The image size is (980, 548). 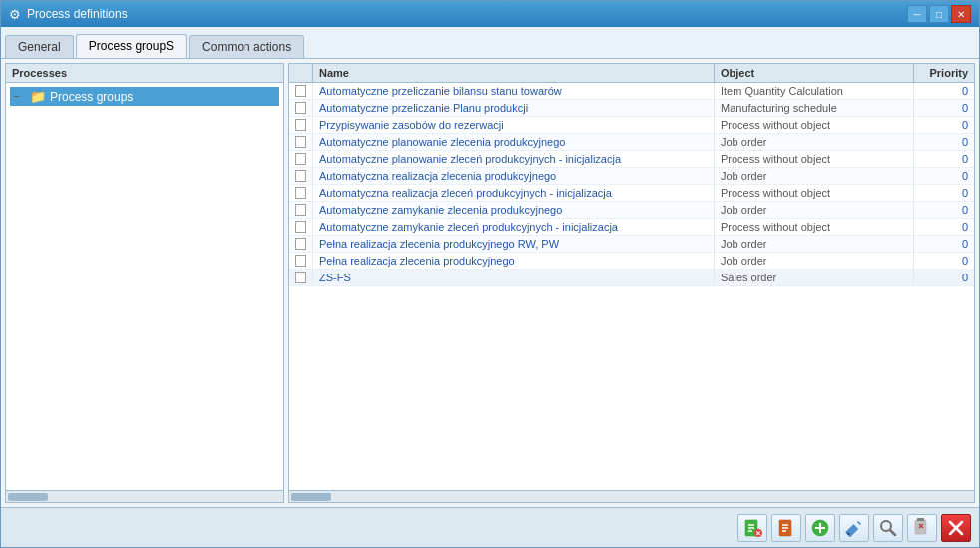 I want to click on row-name: Automatyczna realizacja zlecenia produkc…, so click(x=514, y=176).